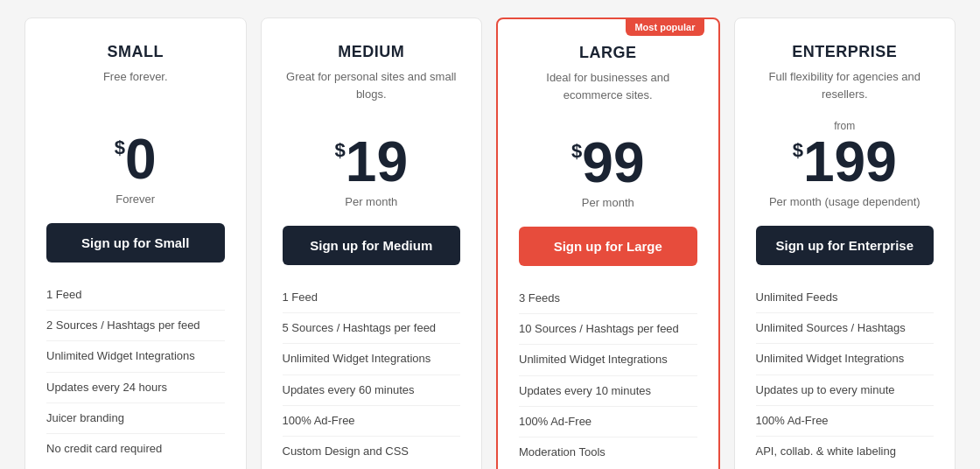 The height and width of the screenshot is (469, 980). What do you see at coordinates (136, 374) in the screenshot?
I see `features-list: 1 Feed2 Sources / Hashtags per feedUnlim…` at bounding box center [136, 374].